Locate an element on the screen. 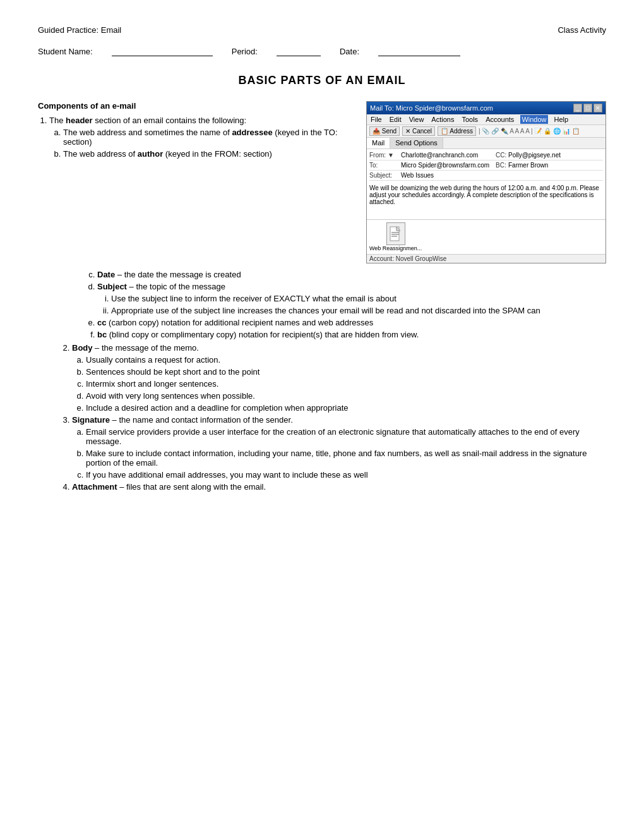 This screenshot has width=644, height=834. sub-list-alpha-3: Email service providers provide a user i… is located at coordinates (339, 454).